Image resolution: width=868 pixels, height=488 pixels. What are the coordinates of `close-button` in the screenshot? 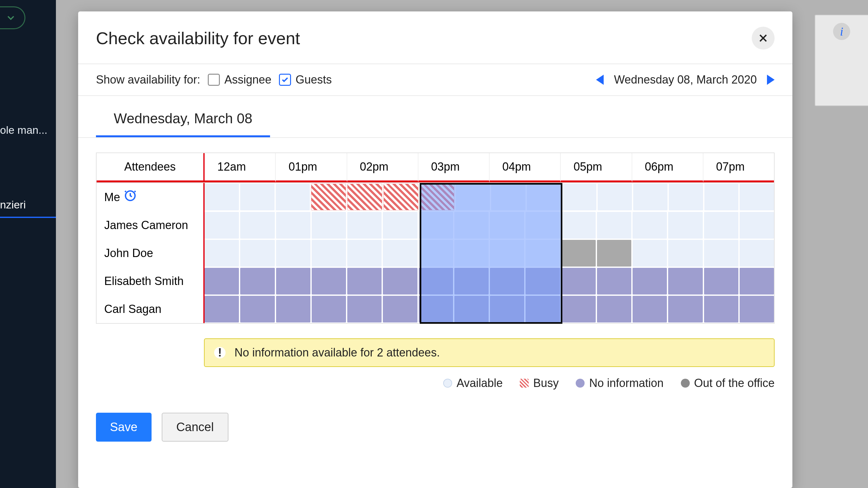 It's located at (763, 38).